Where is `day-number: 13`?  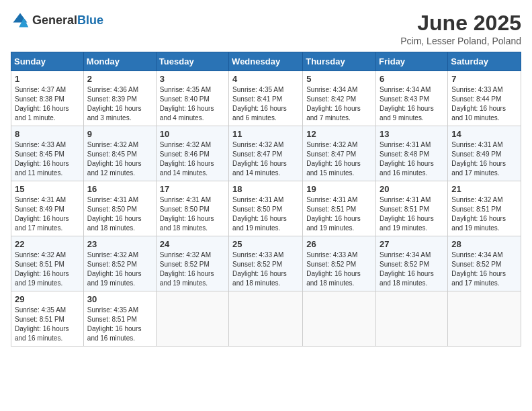
day-number: 13 is located at coordinates (412, 134).